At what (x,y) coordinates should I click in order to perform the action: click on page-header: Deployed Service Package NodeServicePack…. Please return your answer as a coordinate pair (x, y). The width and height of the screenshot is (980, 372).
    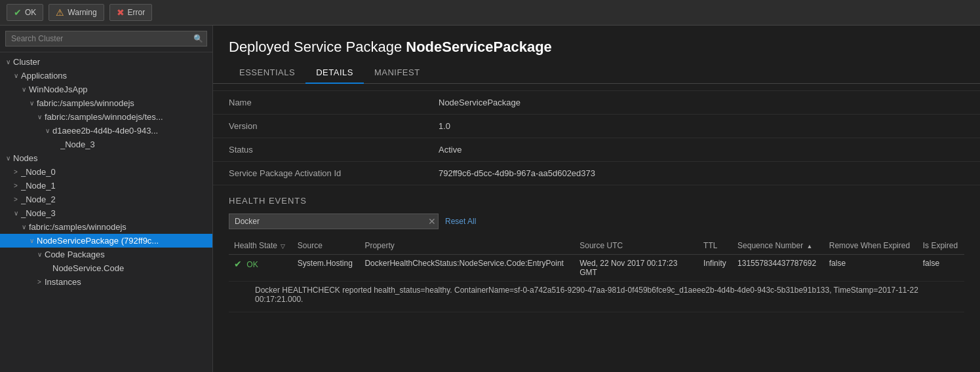
    Looking at the image, I should click on (597, 44).